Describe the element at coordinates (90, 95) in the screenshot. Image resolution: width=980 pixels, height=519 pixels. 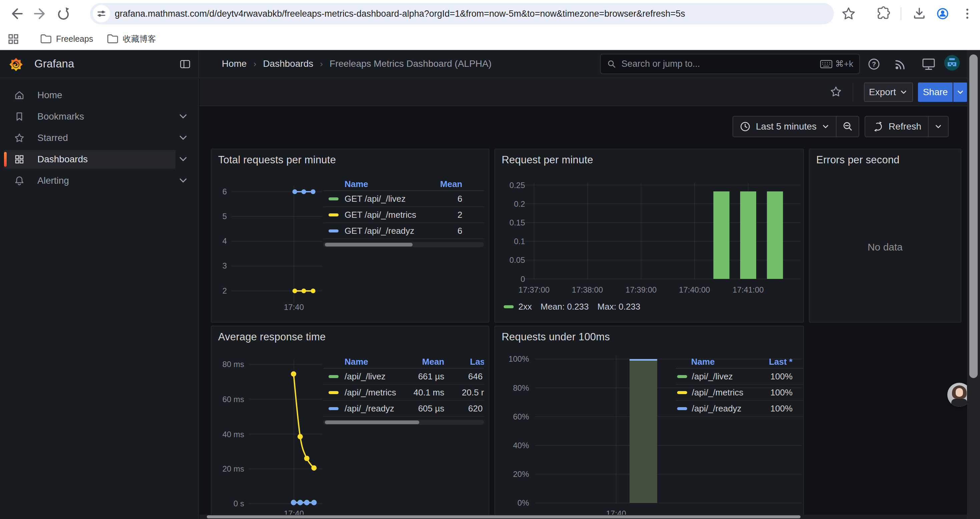
I see `sidebar-item-home: Home` at that location.